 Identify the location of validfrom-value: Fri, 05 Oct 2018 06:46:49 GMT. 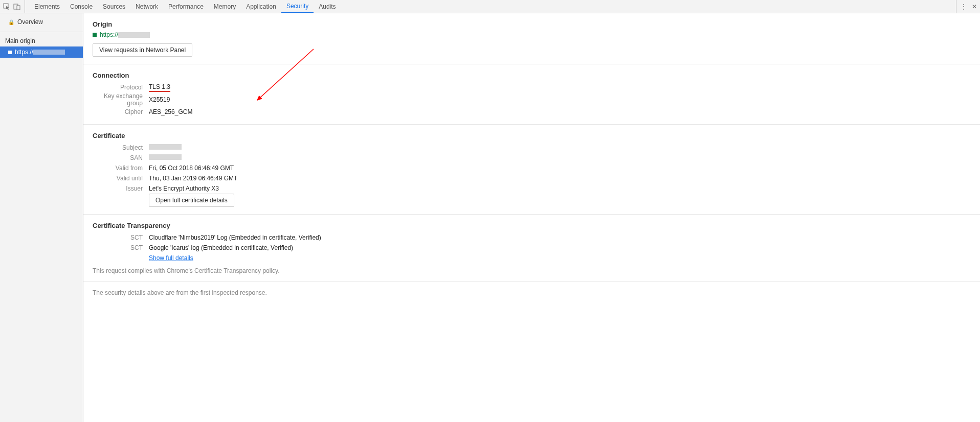
(191, 168).